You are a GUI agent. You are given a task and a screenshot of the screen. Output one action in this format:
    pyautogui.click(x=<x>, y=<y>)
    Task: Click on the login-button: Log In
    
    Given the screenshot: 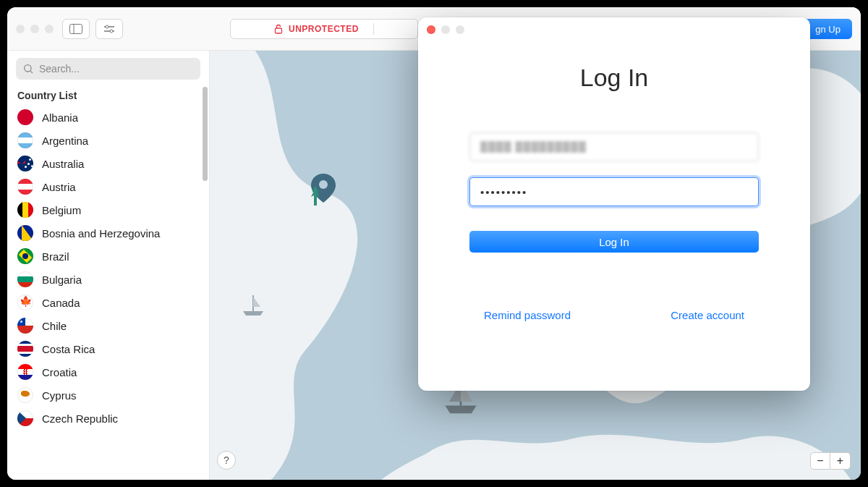 What is the action you would take?
    pyautogui.click(x=614, y=242)
    